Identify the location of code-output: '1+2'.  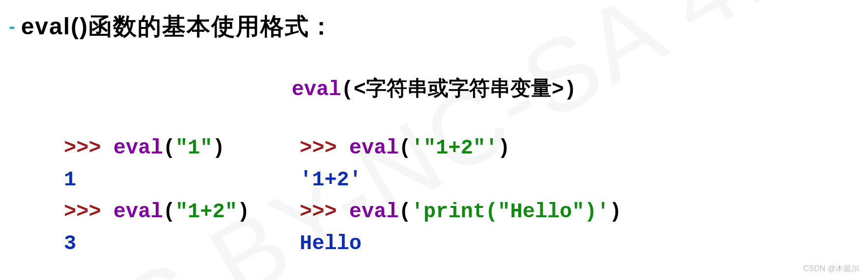
(461, 180).